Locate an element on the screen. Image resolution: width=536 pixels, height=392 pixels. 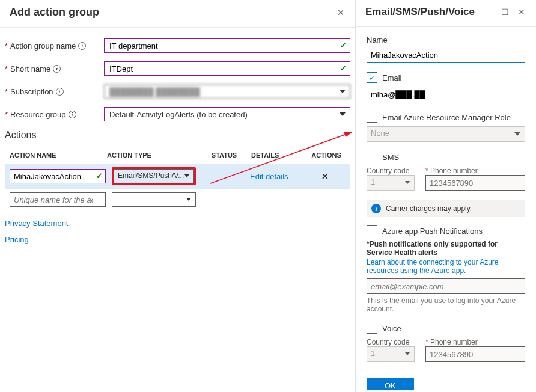
col-action-name: ACTION NAME is located at coordinates (56, 155).